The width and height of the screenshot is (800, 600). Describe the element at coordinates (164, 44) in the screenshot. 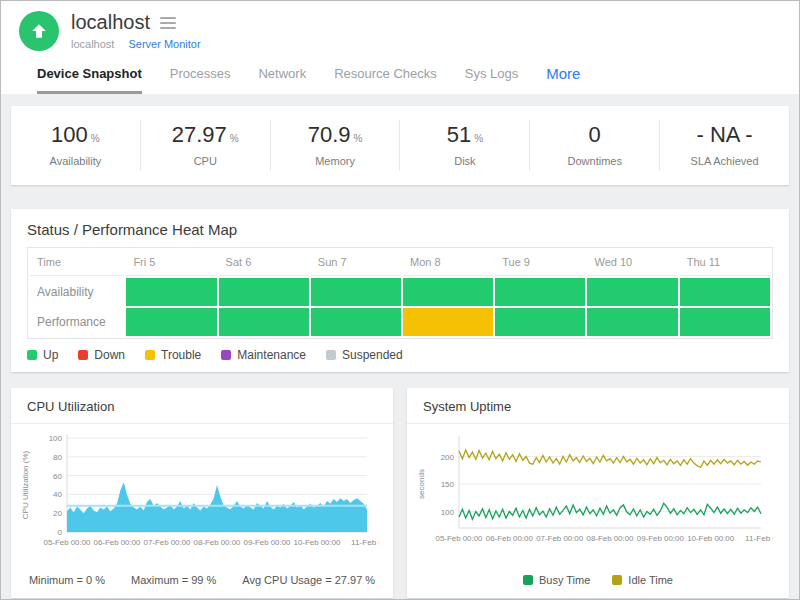

I see `server-monitor-link: Server Monitor` at that location.